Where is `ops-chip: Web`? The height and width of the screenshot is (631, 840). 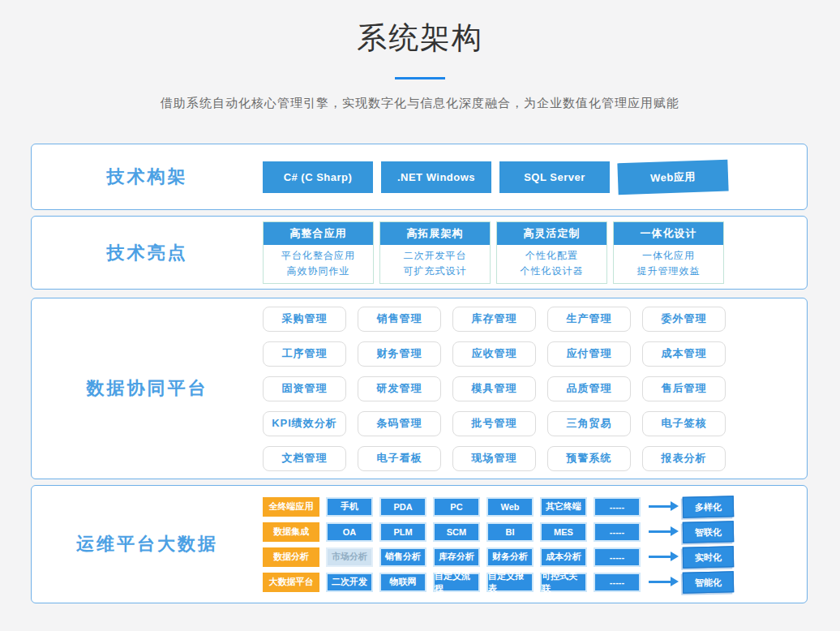
ops-chip: Web is located at coordinates (510, 507).